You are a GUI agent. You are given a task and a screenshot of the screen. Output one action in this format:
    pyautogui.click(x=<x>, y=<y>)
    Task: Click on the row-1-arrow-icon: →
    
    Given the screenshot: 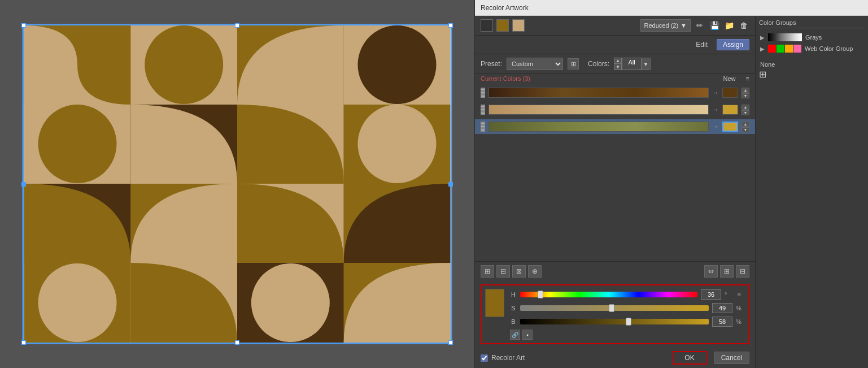 What is the action you would take?
    pyautogui.click(x=716, y=93)
    